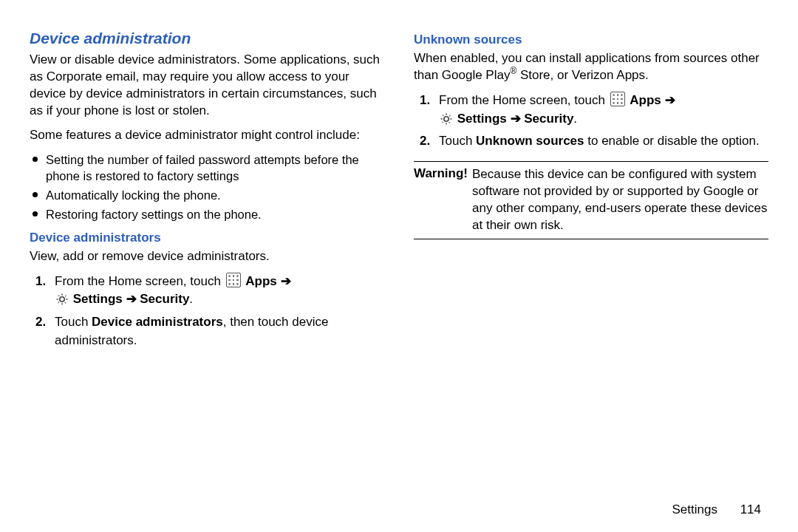 This screenshot has height=532, width=798. Describe the element at coordinates (157, 322) in the screenshot. I see `step-bold: Device administrators` at that location.